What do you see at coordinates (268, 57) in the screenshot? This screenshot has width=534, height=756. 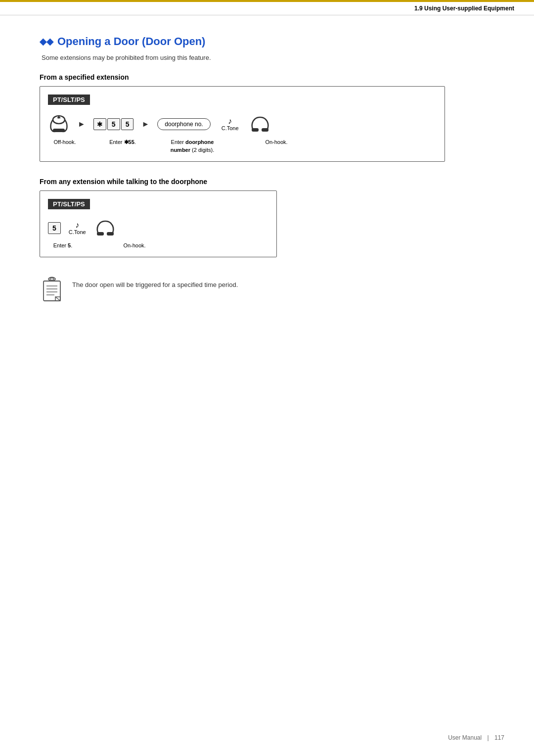 I see `page-subtitle: Some extensions may be prohibited from u…` at bounding box center [268, 57].